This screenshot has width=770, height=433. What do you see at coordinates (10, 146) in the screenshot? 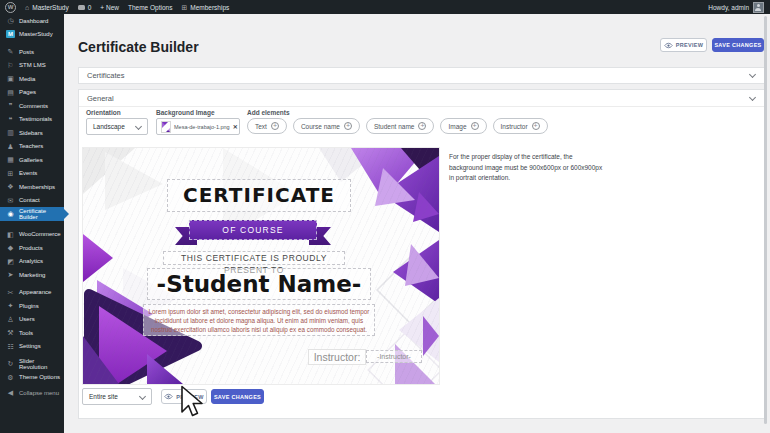
I see `teachers-icon: ♟` at bounding box center [10, 146].